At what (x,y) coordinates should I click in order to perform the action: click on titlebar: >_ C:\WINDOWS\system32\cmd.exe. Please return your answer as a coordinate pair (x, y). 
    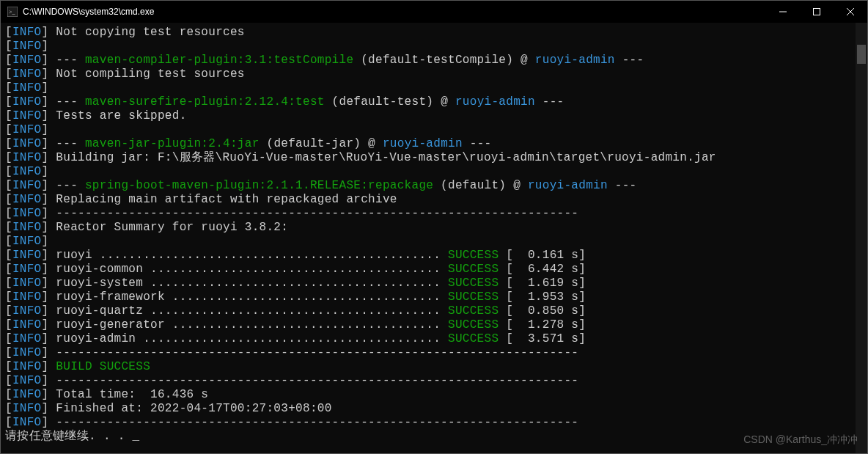
    Looking at the image, I should click on (434, 12).